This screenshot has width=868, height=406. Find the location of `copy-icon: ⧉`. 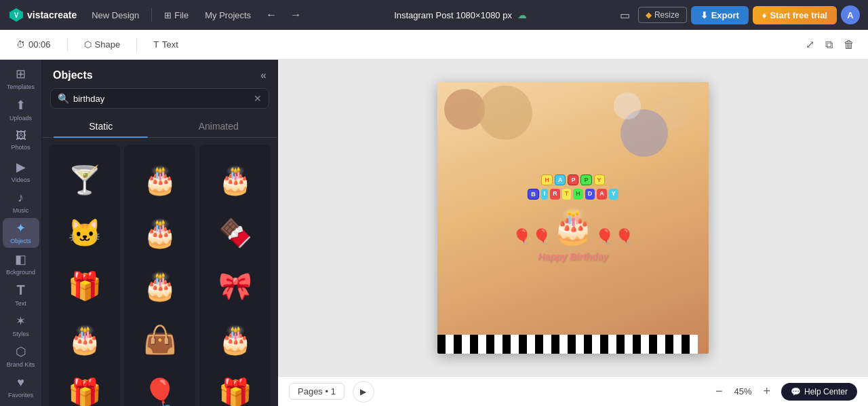

copy-icon: ⧉ is located at coordinates (829, 45).